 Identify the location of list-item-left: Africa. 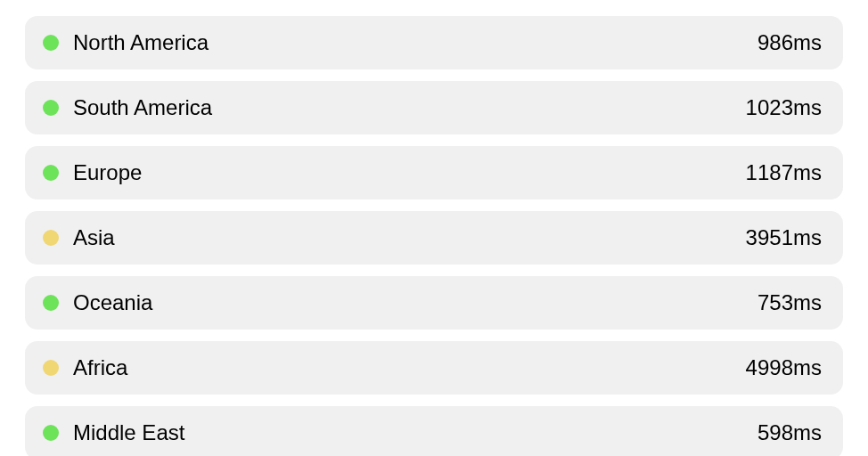
(86, 368).